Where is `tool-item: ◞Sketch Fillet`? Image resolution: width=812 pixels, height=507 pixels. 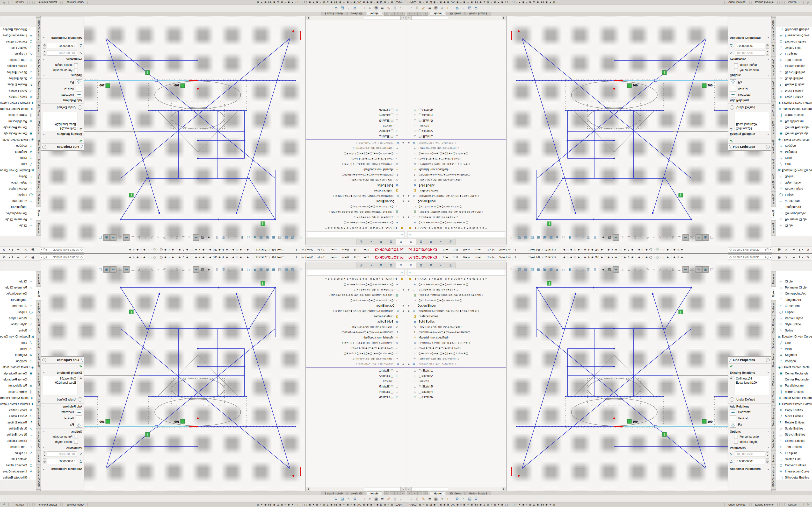
tool-item: ◞Sketch Fillet is located at coordinates (794, 459).